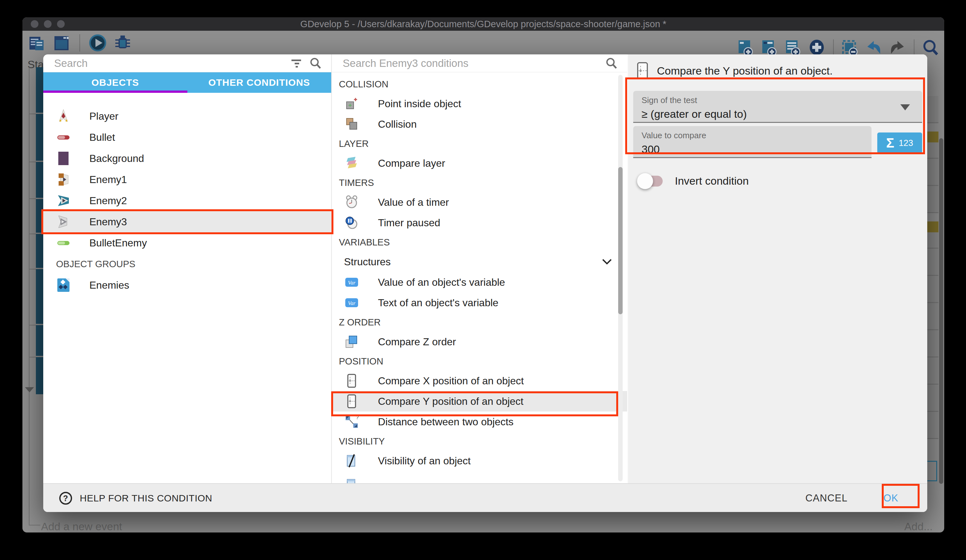 The height and width of the screenshot is (560, 966). Describe the element at coordinates (169, 64) in the screenshot. I see `objects-search-input` at that location.